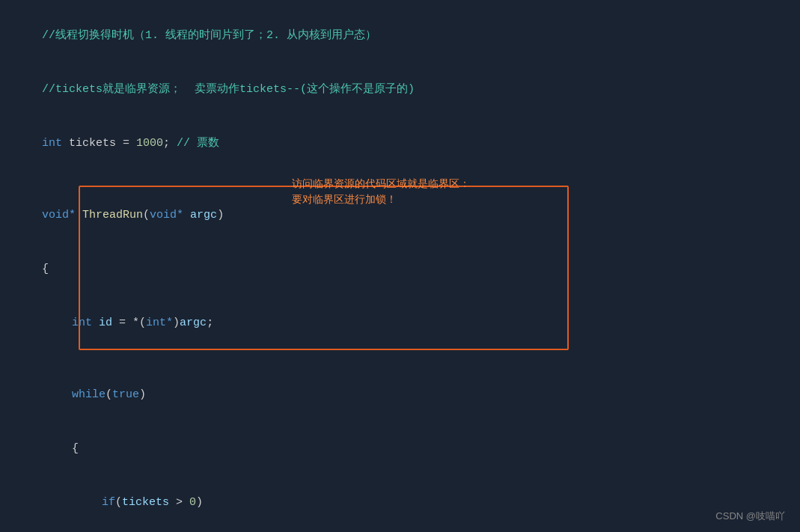 This screenshot has width=800, height=532. I want to click on type-void2: void*, so click(166, 215).